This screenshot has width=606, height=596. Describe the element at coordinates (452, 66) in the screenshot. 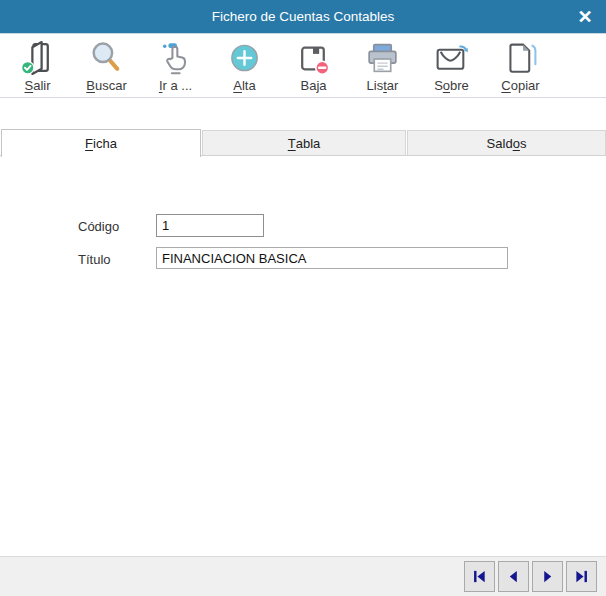

I see `sobre-button: Sobre` at that location.